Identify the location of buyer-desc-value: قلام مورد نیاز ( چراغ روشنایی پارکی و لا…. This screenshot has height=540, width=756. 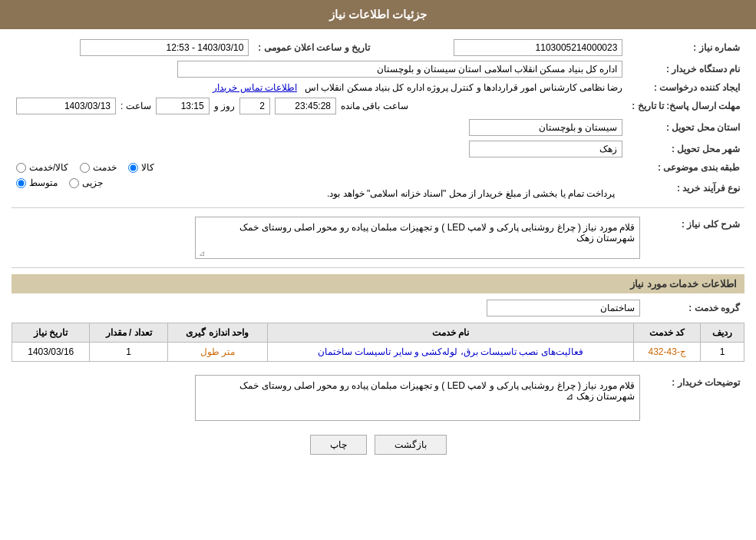
(328, 398).